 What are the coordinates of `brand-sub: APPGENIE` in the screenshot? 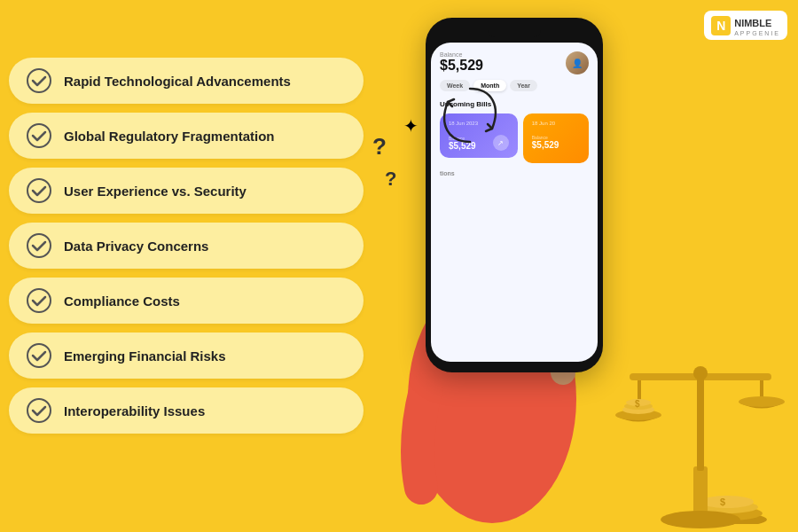 It's located at (757, 34).